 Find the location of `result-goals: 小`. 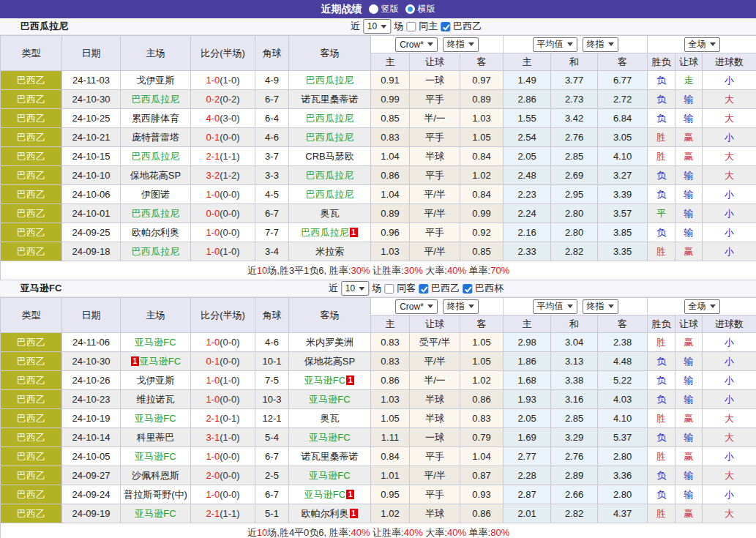

result-goals: 小 is located at coordinates (729, 495).